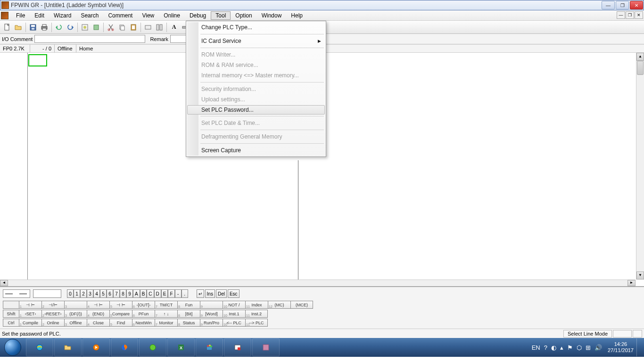 Image resolution: width=644 pixels, height=362 pixels. I want to click on fkey-cell: Fun8, so click(189, 304).